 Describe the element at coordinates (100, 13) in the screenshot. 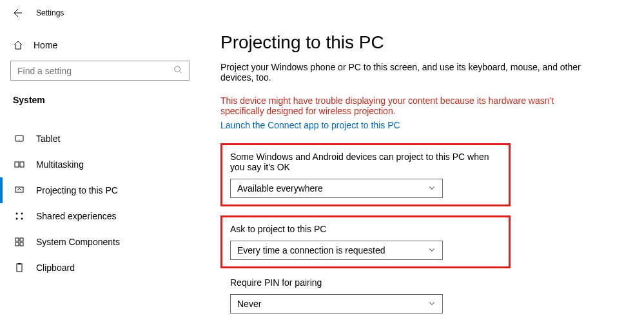

I see `titlebar: Settings` at that location.